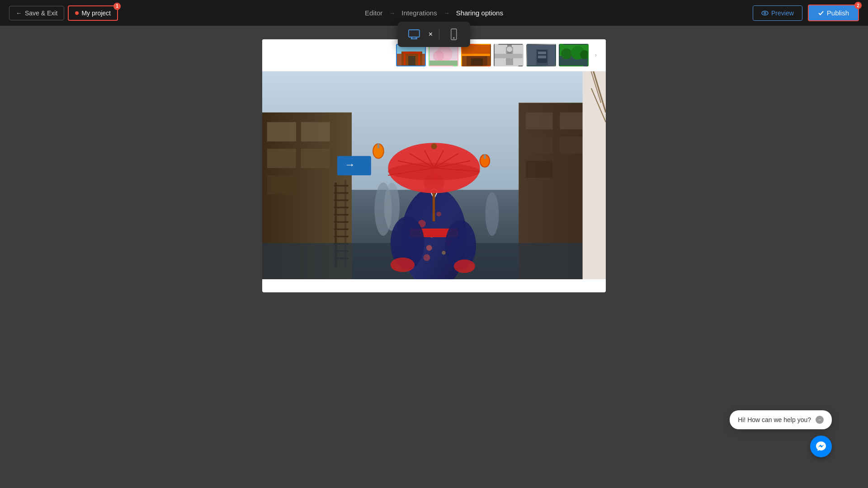  What do you see at coordinates (821, 13) in the screenshot?
I see `checkmark-icon` at bounding box center [821, 13].